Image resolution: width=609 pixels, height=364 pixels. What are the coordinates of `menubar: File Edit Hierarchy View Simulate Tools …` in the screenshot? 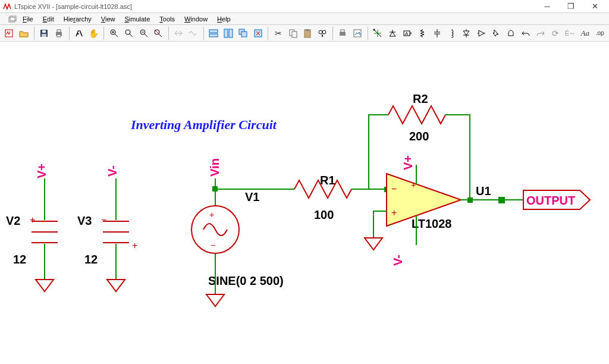 It's located at (304, 19).